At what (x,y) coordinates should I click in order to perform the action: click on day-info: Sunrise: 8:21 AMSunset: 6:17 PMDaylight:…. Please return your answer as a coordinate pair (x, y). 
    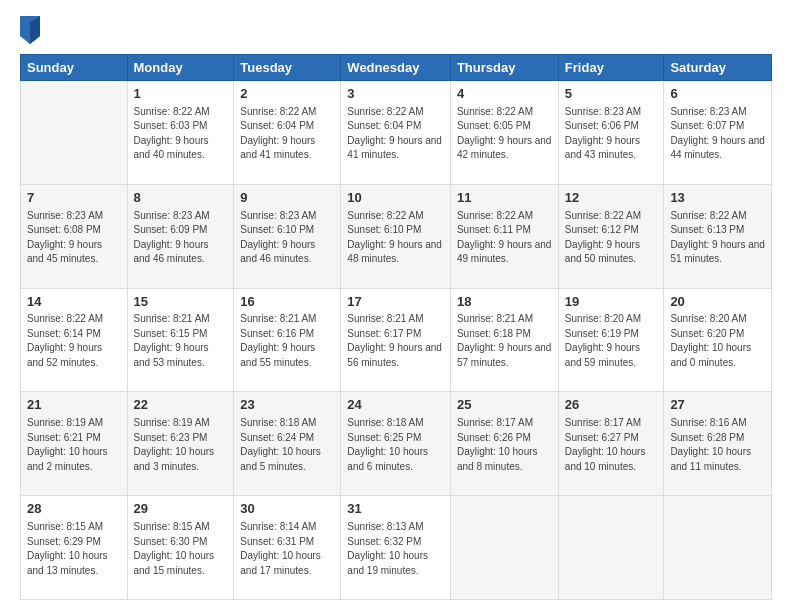
    Looking at the image, I should click on (396, 341).